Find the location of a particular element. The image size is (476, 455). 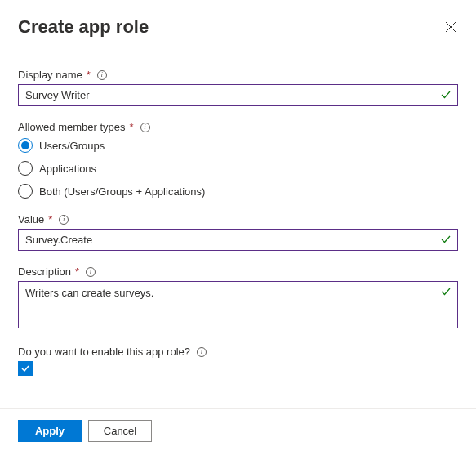

member-types-radio-group: Users/Groups Applications Both (Users/Gr… is located at coordinates (238, 168).